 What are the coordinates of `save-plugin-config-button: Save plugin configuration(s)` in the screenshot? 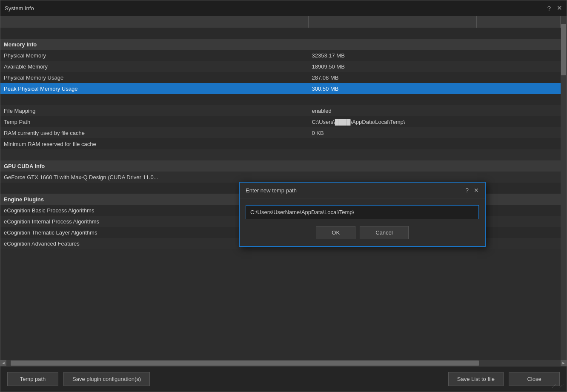 It's located at (106, 379).